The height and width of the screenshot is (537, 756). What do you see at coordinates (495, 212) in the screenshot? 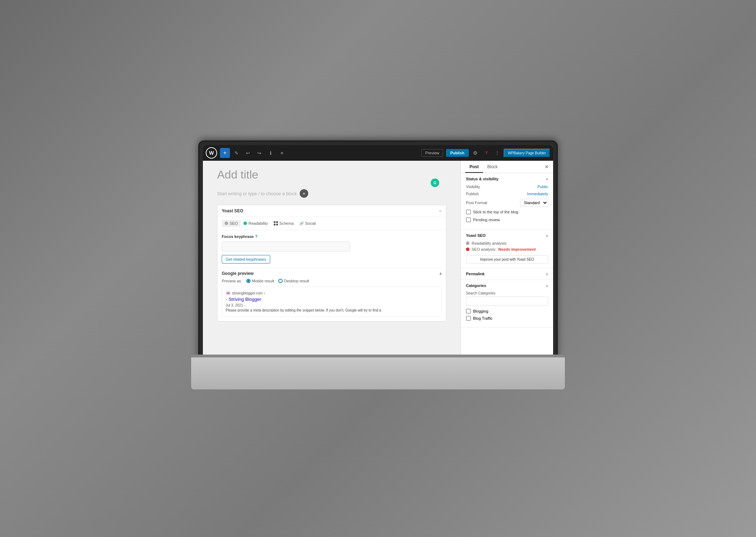
I see `stick-to-top-label: Stick to the top of the blog` at bounding box center [495, 212].